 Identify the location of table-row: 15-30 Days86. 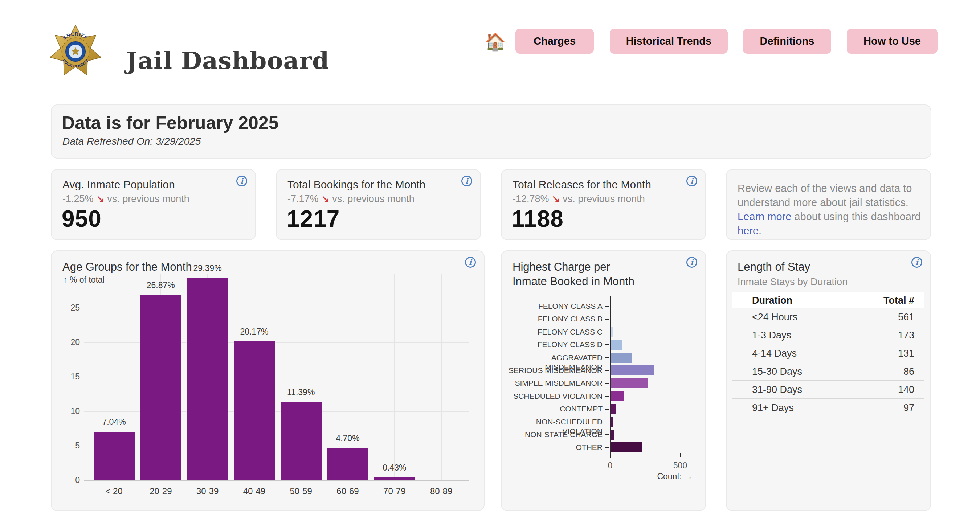
(829, 371).